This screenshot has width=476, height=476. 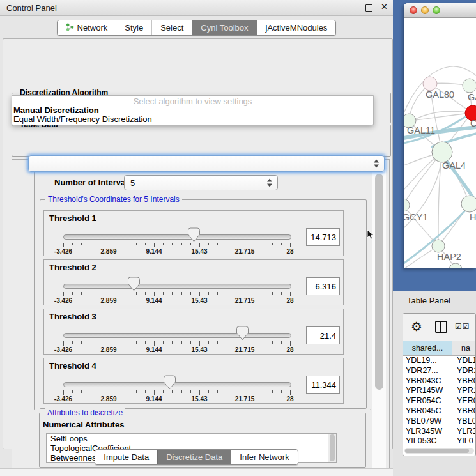 What do you see at coordinates (323, 237) in the screenshot?
I see `threshold-value-field: 14.713` at bounding box center [323, 237].